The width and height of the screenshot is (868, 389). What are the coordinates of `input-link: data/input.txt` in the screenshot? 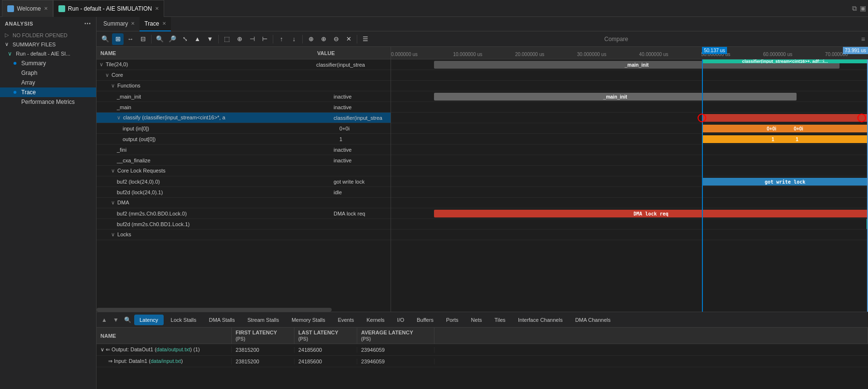 It's located at (166, 361).